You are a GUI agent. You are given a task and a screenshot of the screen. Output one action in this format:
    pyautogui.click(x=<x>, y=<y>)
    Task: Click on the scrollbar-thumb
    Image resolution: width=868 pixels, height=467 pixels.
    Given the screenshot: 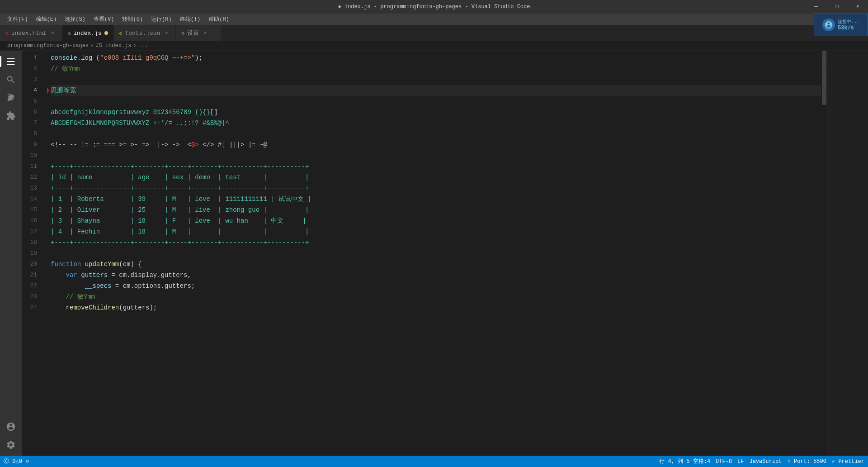 What is the action you would take?
    pyautogui.click(x=824, y=78)
    